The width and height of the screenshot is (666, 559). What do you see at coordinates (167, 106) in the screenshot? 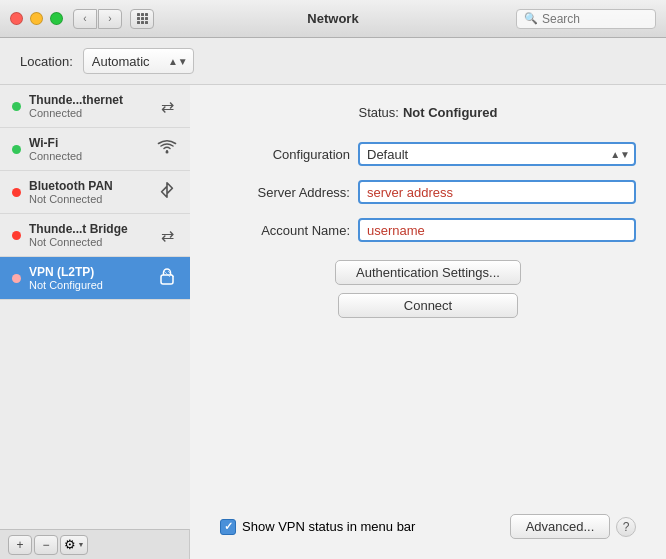
I see `arrows-icon: ⇄` at bounding box center [167, 106].